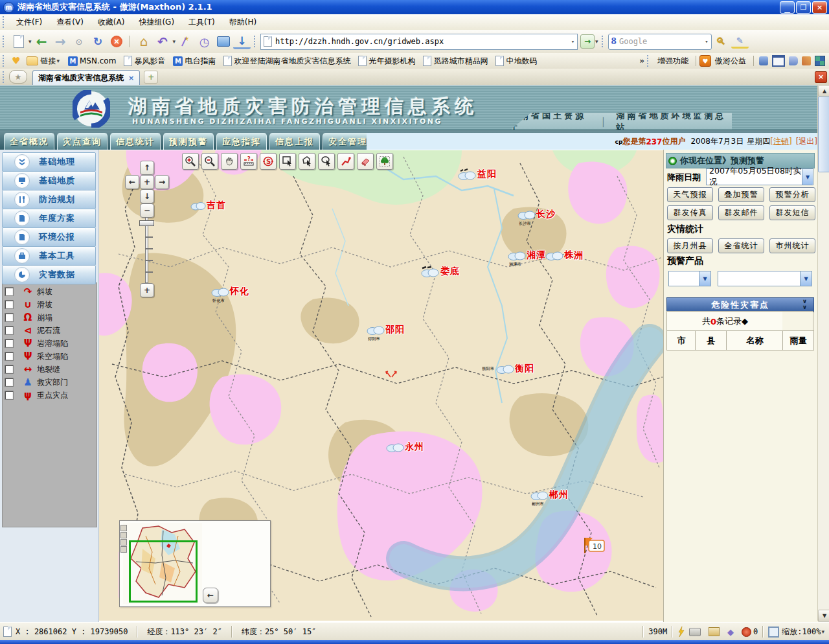 This screenshot has height=644, width=829. Describe the element at coordinates (741, 194) in the screenshot. I see `overlay-warning-button: 叠加预警` at that location.